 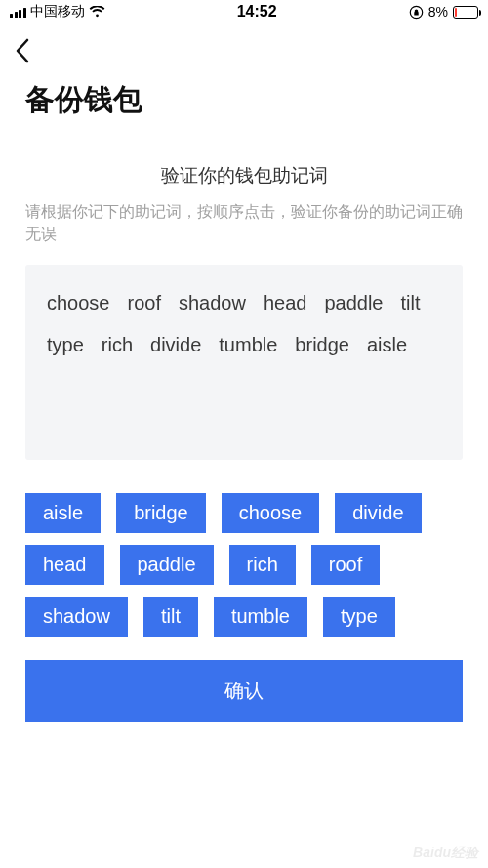 I want to click on clock-time: 14:52, so click(x=258, y=12).